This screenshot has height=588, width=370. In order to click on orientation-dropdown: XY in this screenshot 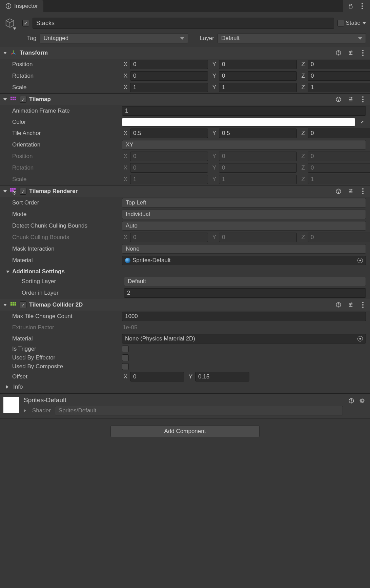, I will do `click(244, 145)`.